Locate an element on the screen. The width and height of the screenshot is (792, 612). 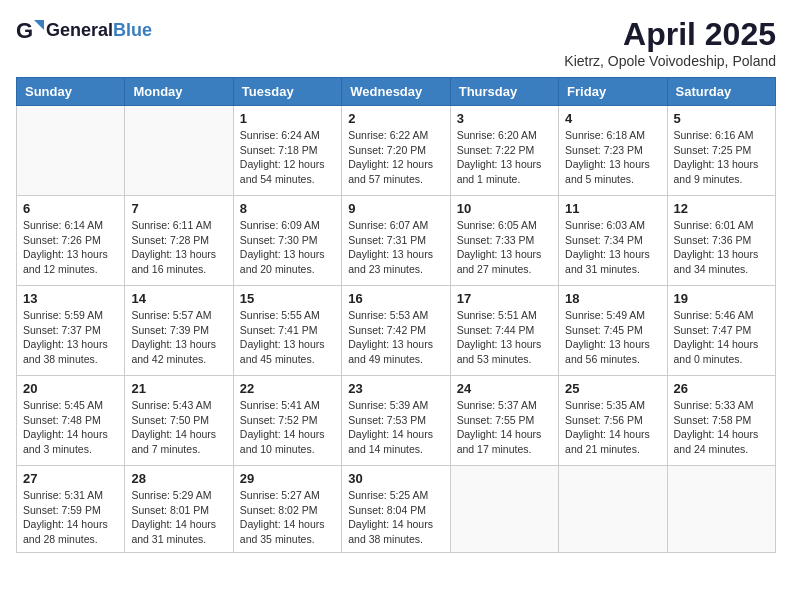
day-info: Sunrise: 6:14 AMSunset: 7:26 PMDaylight:… is located at coordinates (70, 248).